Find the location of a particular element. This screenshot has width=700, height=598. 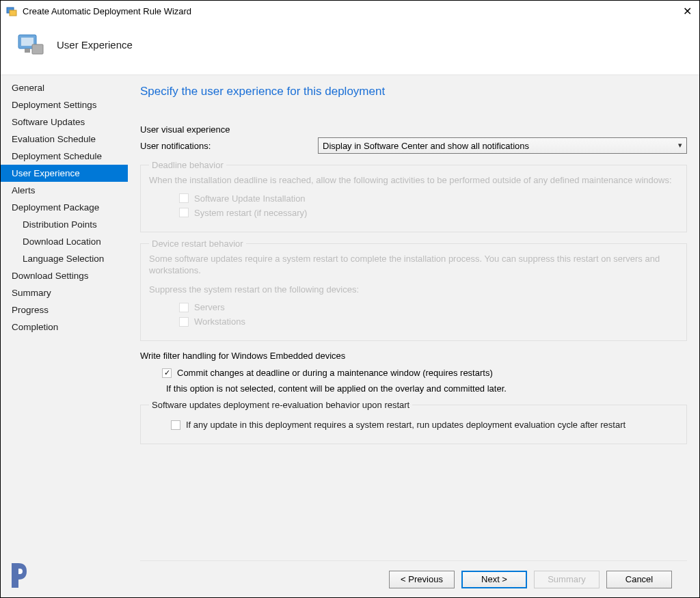

page-title: Specify the user experience for this dep… is located at coordinates (414, 92).